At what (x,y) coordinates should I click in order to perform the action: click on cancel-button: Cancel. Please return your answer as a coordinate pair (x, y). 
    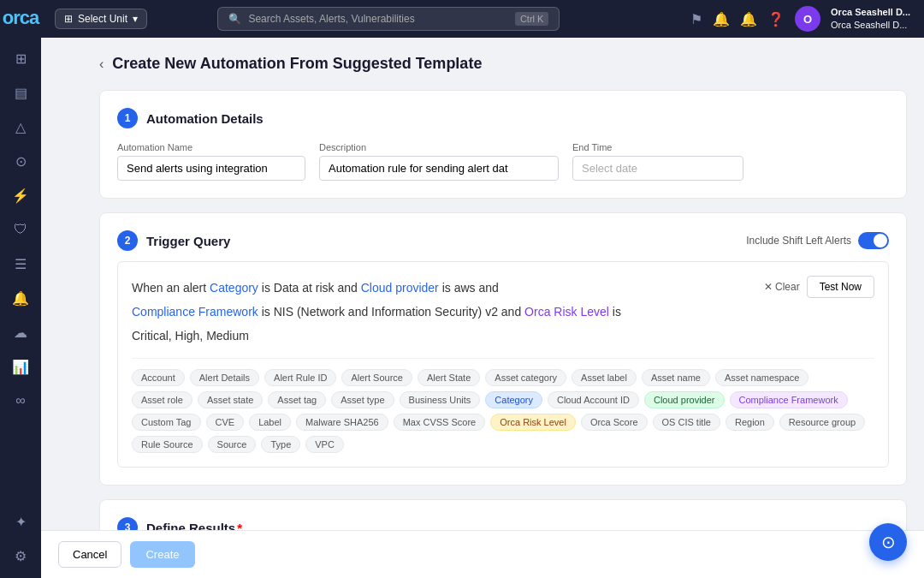
    Looking at the image, I should click on (90, 555).